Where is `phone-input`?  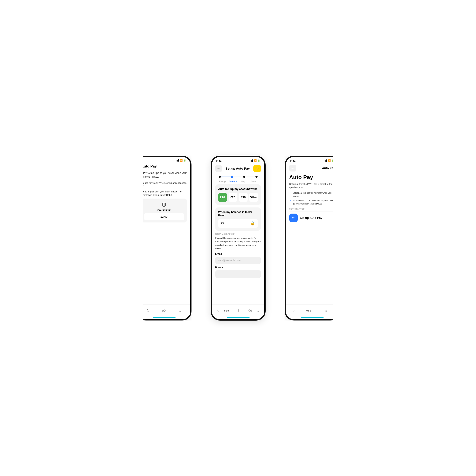
phone-input is located at coordinates (238, 274).